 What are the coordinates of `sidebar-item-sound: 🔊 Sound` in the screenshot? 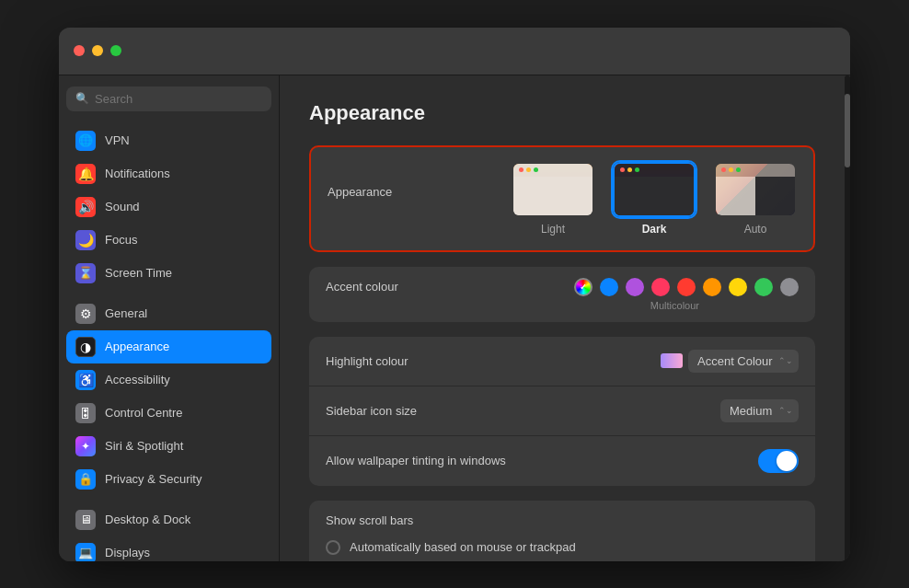 It's located at (169, 207).